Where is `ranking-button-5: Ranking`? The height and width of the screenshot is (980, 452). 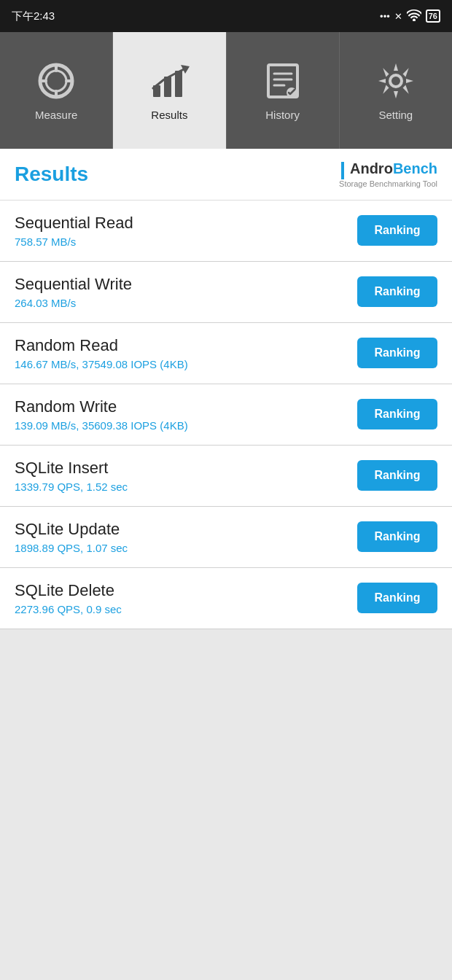
ranking-button-5: Ranking is located at coordinates (397, 537).